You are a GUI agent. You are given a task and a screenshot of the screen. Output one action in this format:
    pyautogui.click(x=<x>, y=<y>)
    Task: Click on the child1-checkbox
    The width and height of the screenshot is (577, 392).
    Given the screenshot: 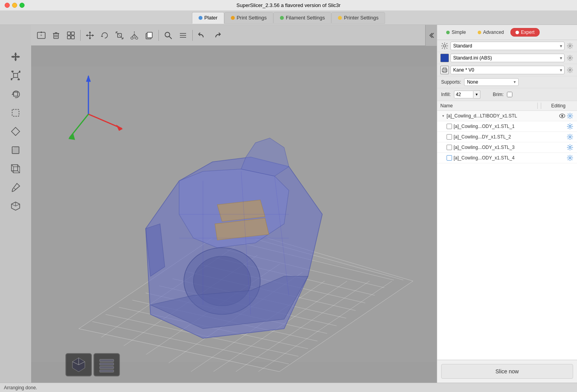 What is the action you would take?
    pyautogui.click(x=449, y=126)
    